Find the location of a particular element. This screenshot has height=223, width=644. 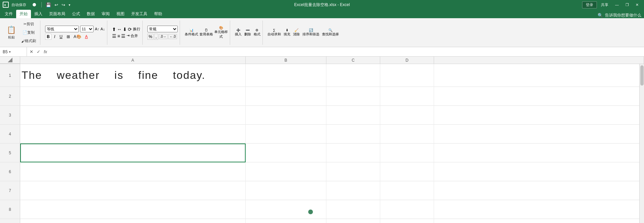

cell-d6 is located at coordinates (407, 172).